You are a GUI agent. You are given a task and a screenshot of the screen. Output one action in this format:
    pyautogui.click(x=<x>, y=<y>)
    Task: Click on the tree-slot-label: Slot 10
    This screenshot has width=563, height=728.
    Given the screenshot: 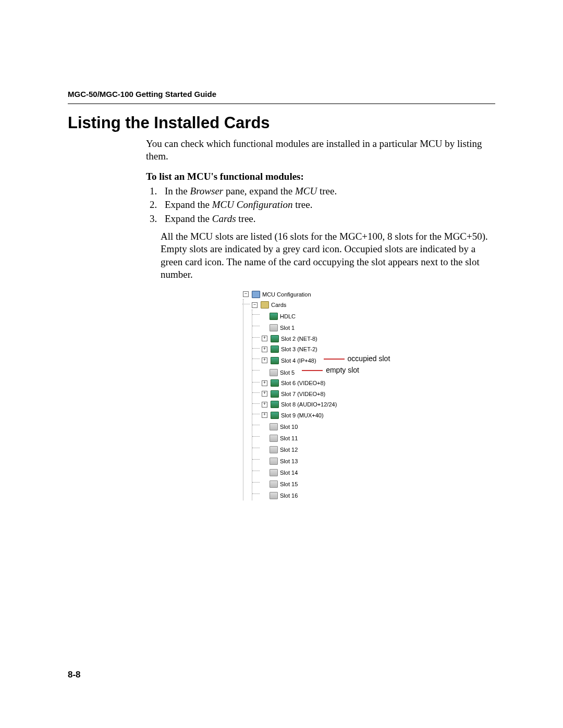 What is the action you would take?
    pyautogui.click(x=289, y=427)
    